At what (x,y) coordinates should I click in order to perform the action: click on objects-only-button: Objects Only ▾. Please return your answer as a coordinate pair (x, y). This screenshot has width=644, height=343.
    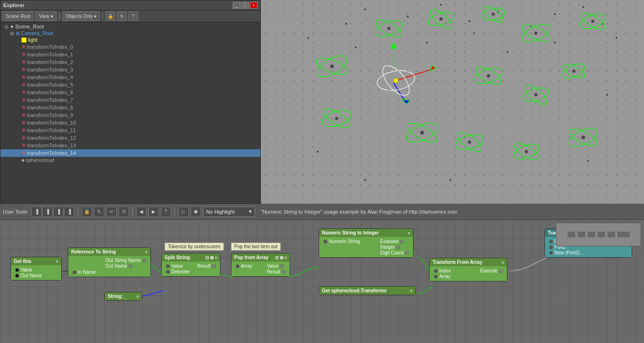
    Looking at the image, I should click on (81, 16).